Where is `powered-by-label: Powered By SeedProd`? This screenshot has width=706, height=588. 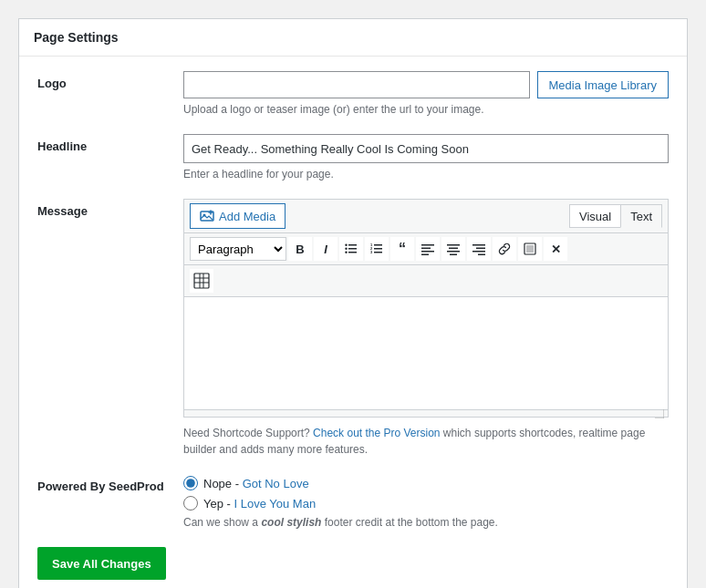 powered-by-label: Powered By SeedProd is located at coordinates (110, 485).